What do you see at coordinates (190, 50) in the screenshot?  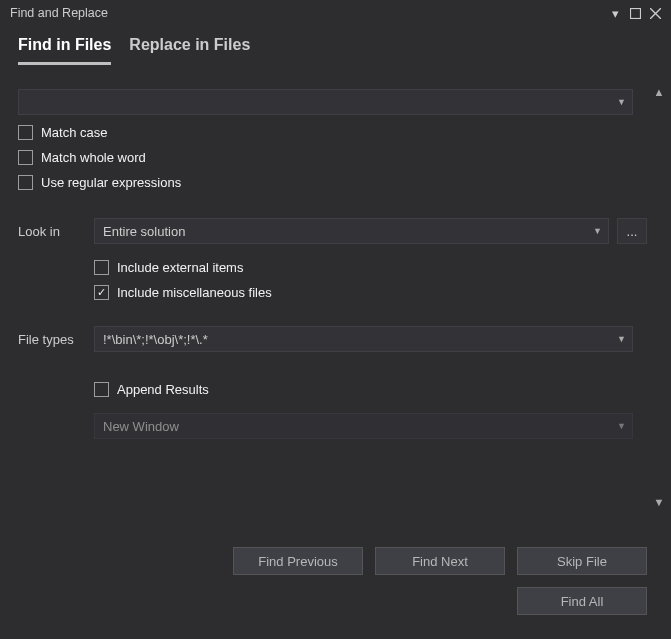 I see `tab-replace-in-files: Replace in Files` at bounding box center [190, 50].